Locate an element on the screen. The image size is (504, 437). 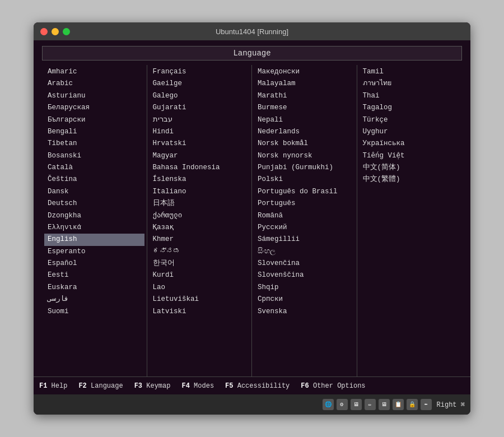
list-item: Euskara is located at coordinates (94, 288).